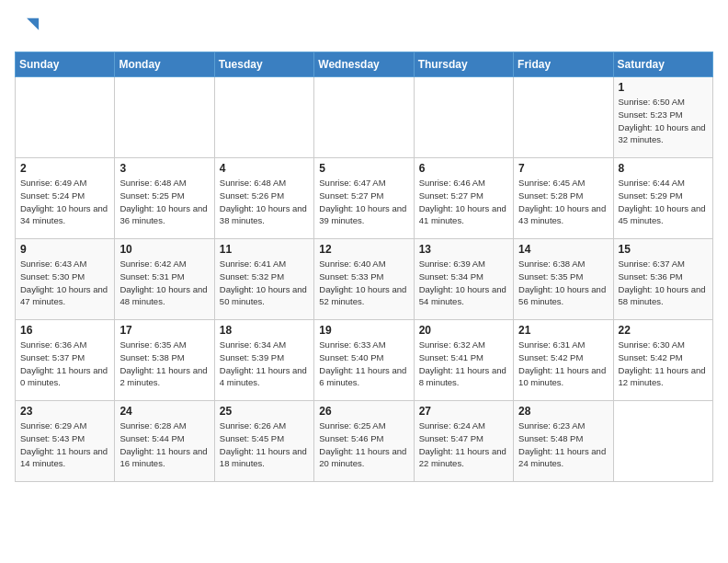 The height and width of the screenshot is (563, 728). Describe the element at coordinates (264, 280) in the screenshot. I see `day-cell: 11Sunrise: 6:41 AM Sunset: 5:32 PM Dayli…` at that location.